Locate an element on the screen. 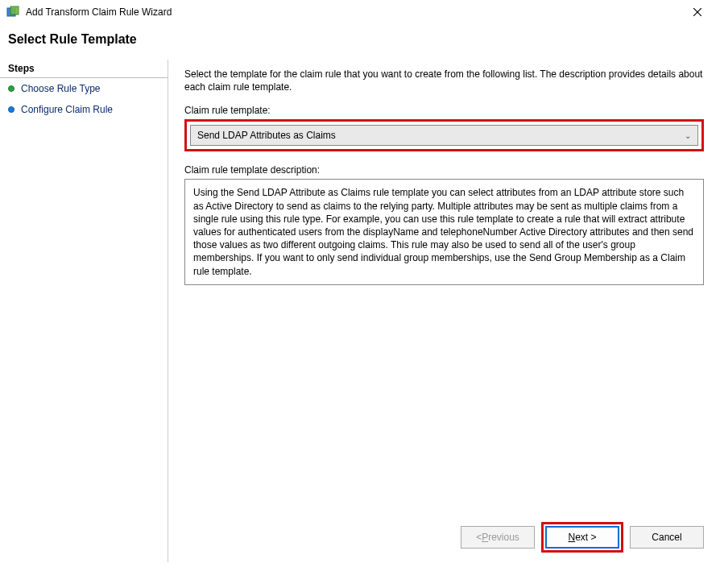 The image size is (720, 588). page-title: Select Rule Template is located at coordinates (360, 39).